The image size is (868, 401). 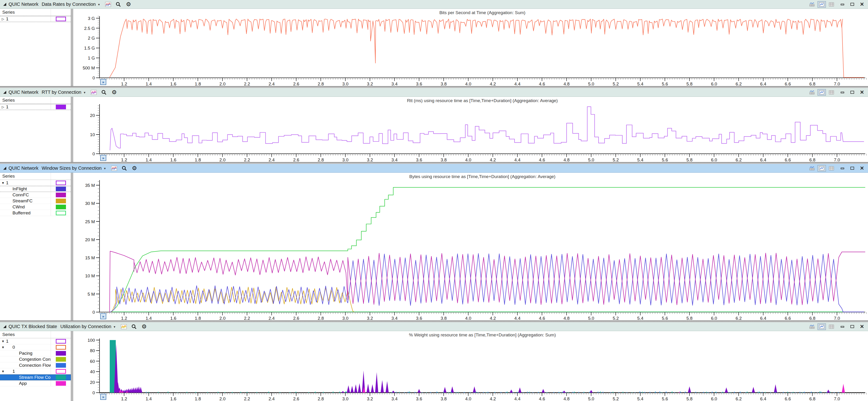 I want to click on svg-text: 7.0, so click(x=837, y=84).